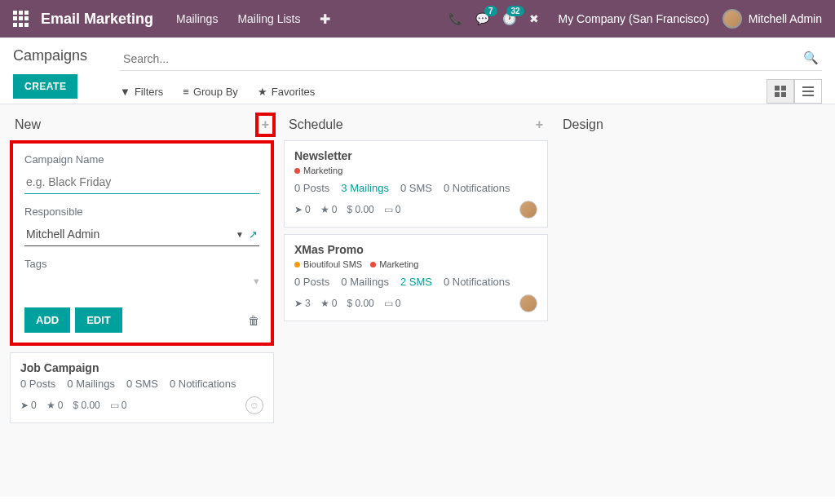 This screenshot has width=835, height=504. I want to click on column-title: New, so click(28, 125).